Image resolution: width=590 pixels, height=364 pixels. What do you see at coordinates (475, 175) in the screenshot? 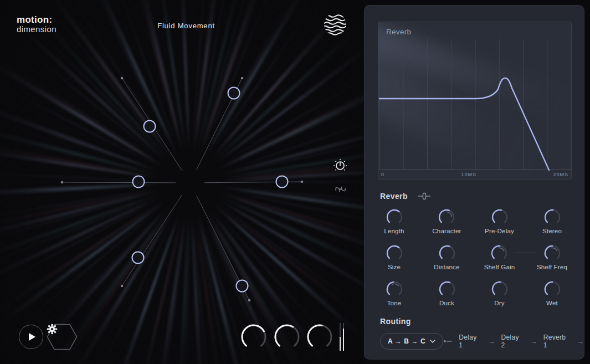
I see `graph-x-axis-ticks: 0 10MS 20MS` at bounding box center [475, 175].